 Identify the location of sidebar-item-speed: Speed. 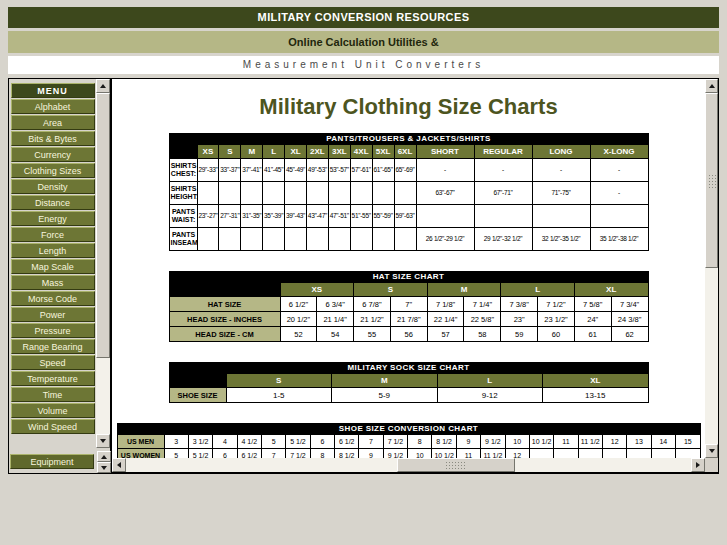
(53, 362).